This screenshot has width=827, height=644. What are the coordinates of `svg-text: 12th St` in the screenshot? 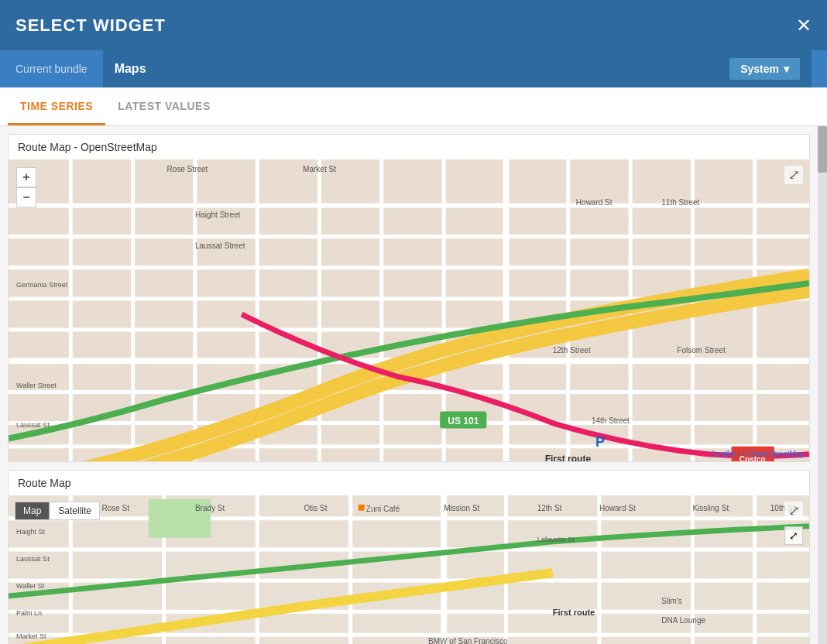 It's located at (550, 508).